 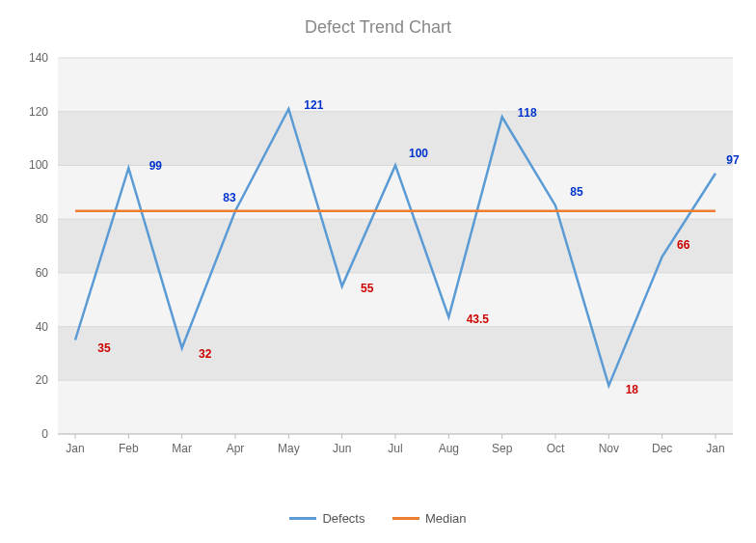 I want to click on data-label: 118, so click(x=527, y=113).